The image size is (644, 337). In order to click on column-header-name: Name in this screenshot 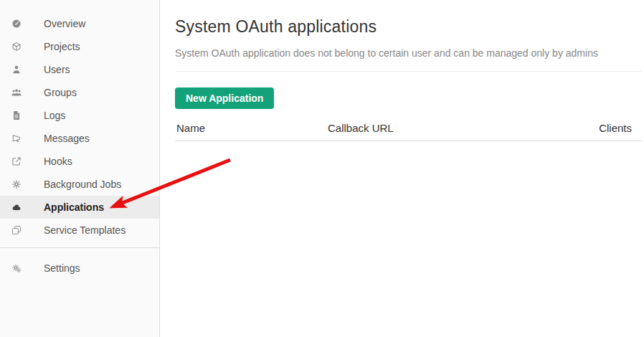, I will do `click(251, 128)`.